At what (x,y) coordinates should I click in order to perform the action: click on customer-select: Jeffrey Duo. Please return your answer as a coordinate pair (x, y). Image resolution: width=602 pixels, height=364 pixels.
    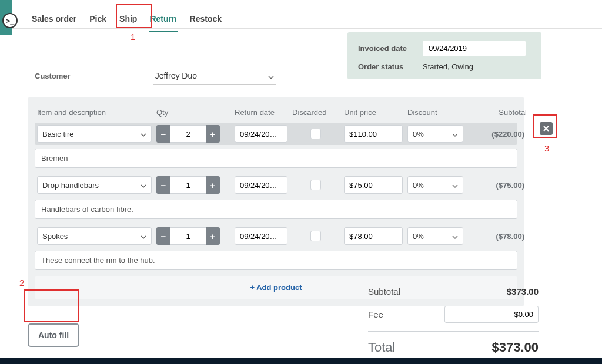
    Looking at the image, I should click on (215, 76).